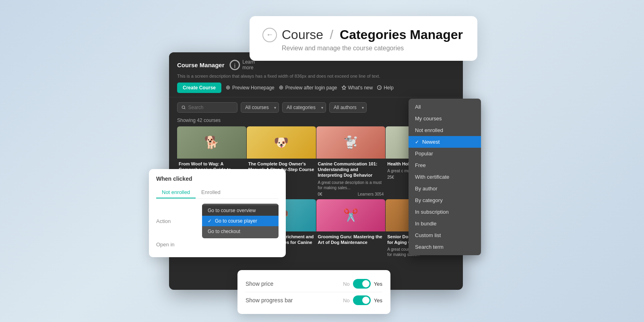 This screenshot has height=322, width=644. Describe the element at coordinates (346, 284) in the screenshot. I see `show-price-no: No` at that location.